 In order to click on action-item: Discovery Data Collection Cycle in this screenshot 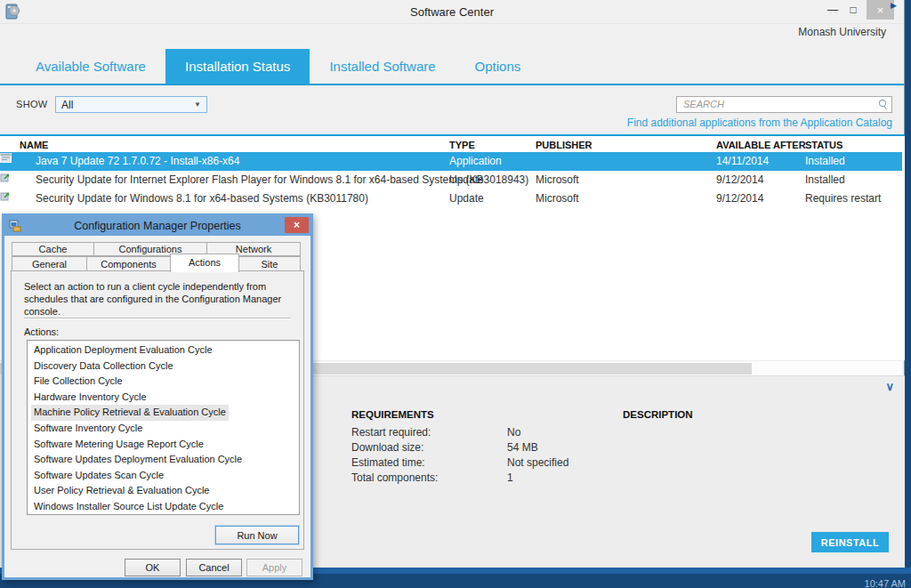, I will do `click(103, 366)`.